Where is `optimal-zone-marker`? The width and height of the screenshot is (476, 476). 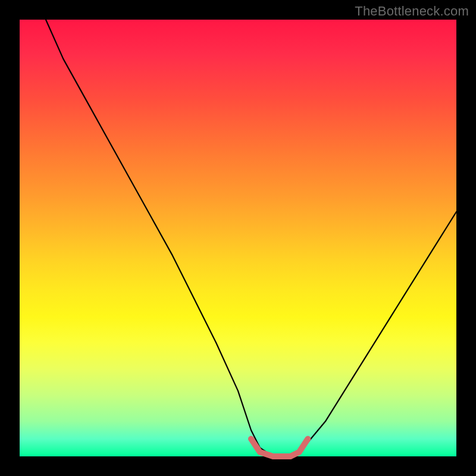
optimal-zone-marker is located at coordinates (280, 447).